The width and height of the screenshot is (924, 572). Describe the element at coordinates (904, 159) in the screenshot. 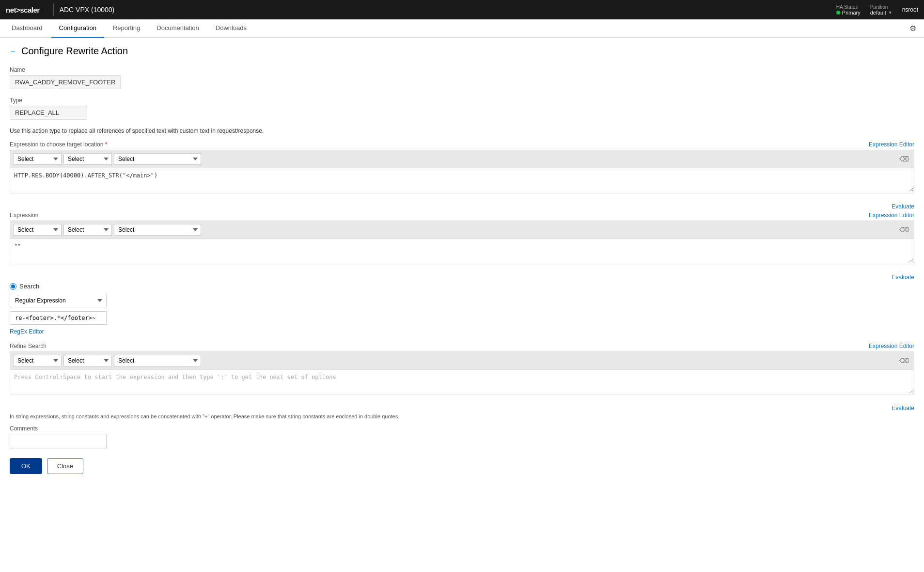

I see `expr-target-clear-button: ⌫` at that location.